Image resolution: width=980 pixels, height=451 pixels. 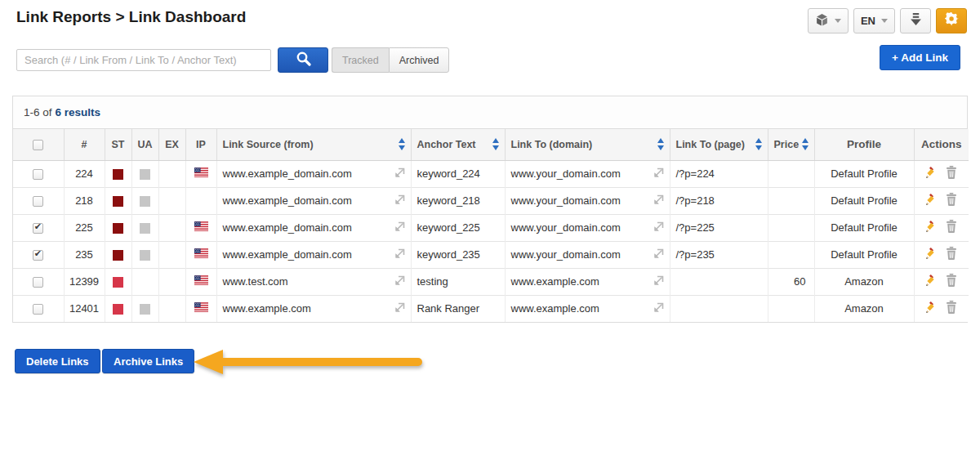 What do you see at coordinates (131, 17) in the screenshot?
I see `page-title: Link Reports > Link Dashboard` at bounding box center [131, 17].